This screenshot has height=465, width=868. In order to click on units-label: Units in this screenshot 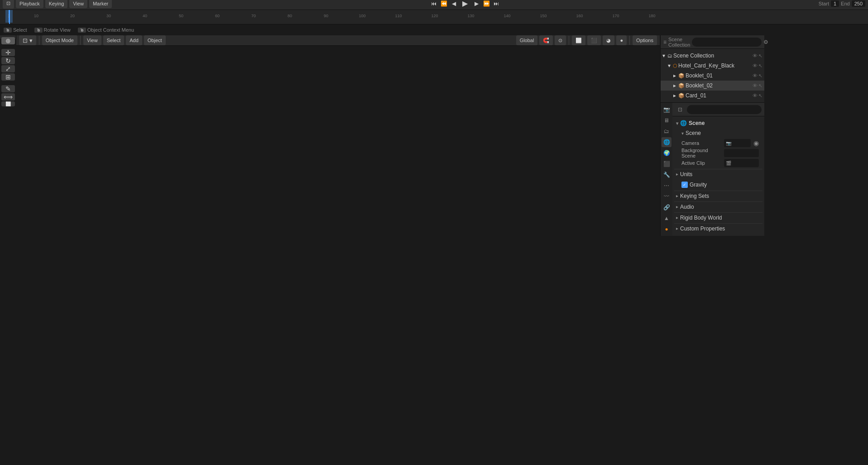, I will do `click(686, 174)`.